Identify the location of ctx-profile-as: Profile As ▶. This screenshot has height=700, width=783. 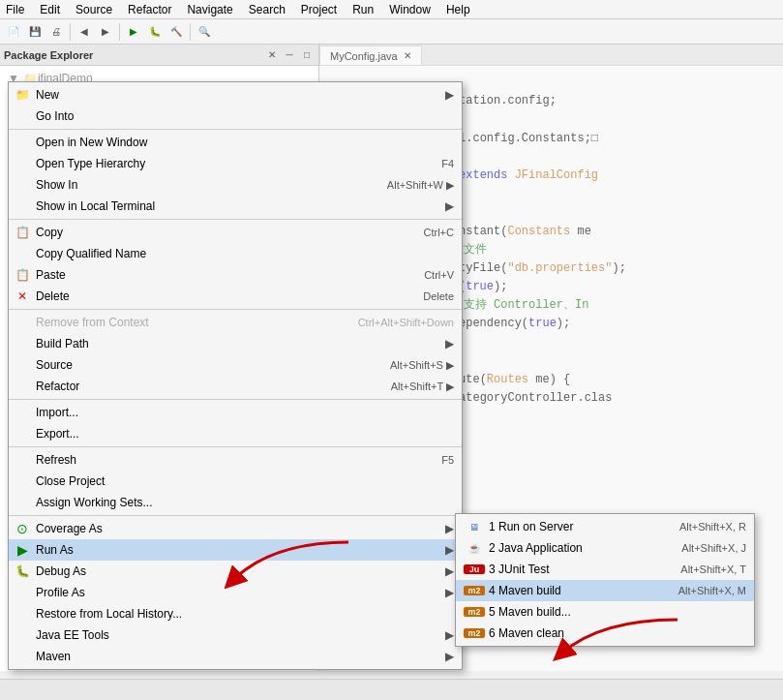
(235, 593).